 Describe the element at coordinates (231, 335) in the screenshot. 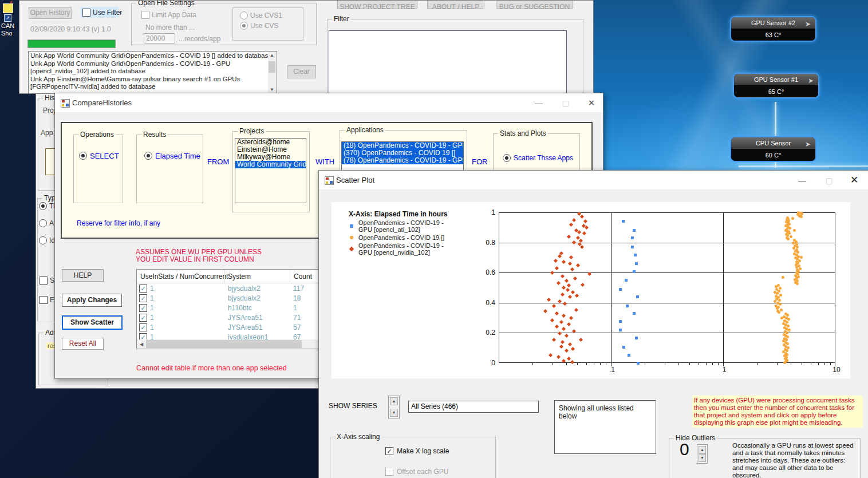

I see `table-row: ✓1jysdualxeon167` at that location.